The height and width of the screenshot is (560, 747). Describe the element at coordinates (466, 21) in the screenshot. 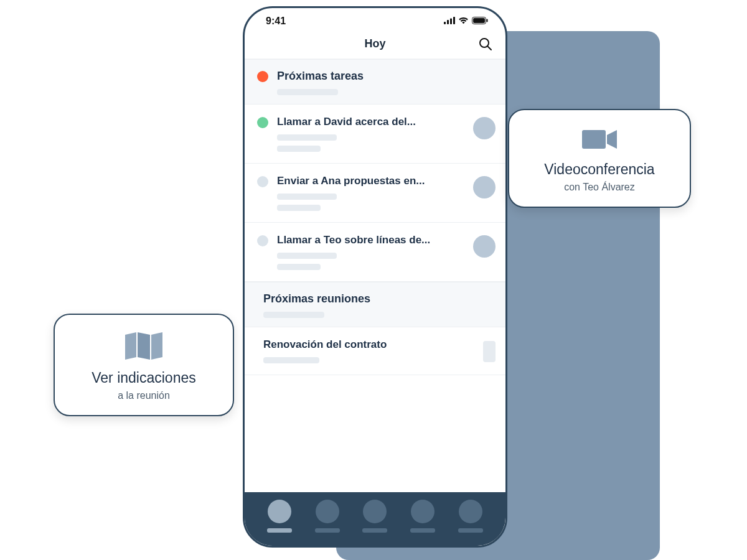

I see `status-icons` at that location.